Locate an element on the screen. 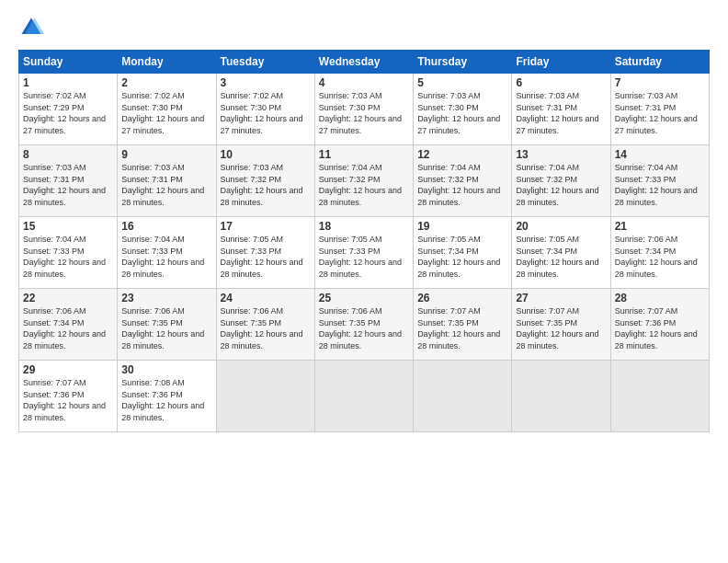 This screenshot has height=563, width=728. header-cell-sunday: Sunday is located at coordinates (68, 63).